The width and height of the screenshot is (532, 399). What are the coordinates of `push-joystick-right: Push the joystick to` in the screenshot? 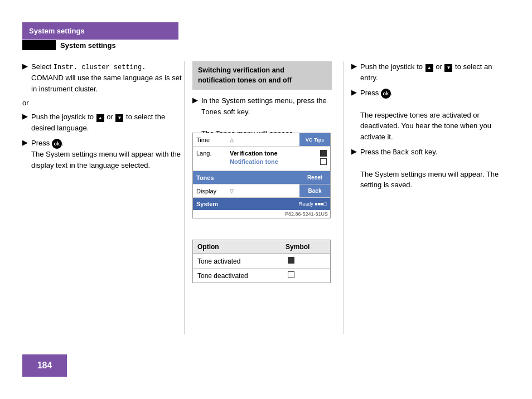 It's located at (391, 67).